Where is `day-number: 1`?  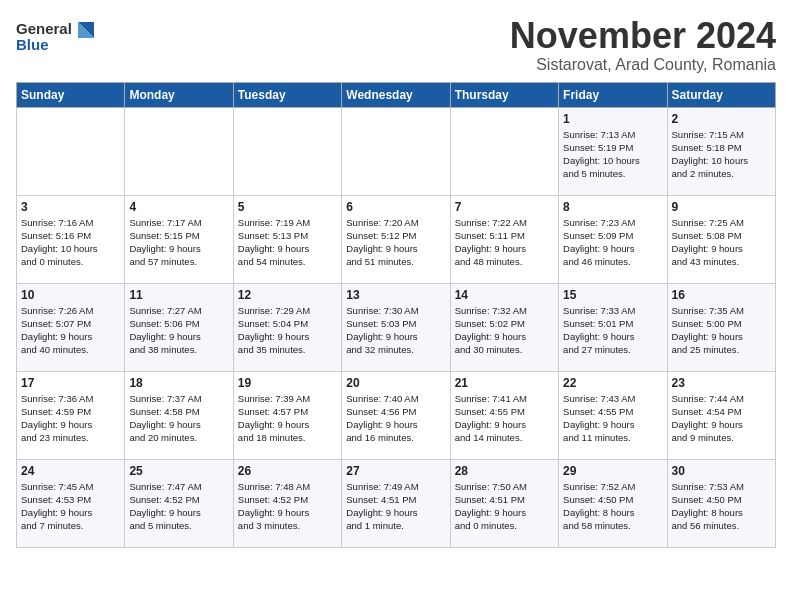
day-number: 1 is located at coordinates (612, 119).